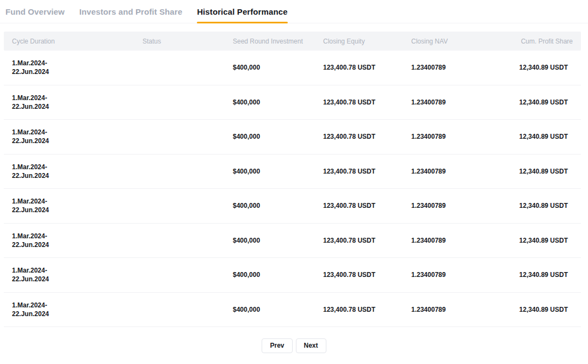 This screenshot has height=364, width=588. What do you see at coordinates (367, 41) in the screenshot?
I see `column-header-closing-equity: Closing Equity` at bounding box center [367, 41].